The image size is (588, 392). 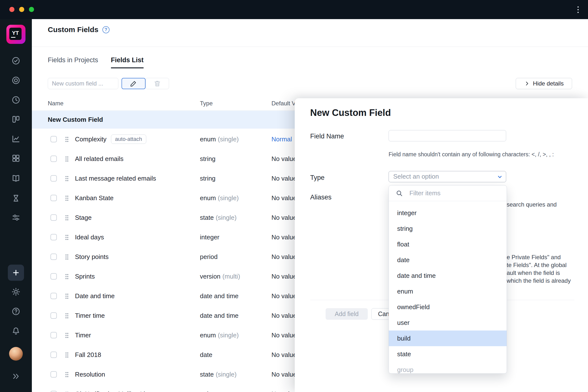 What do you see at coordinates (448, 228) in the screenshot?
I see `dropdown-option-string: string` at bounding box center [448, 228].